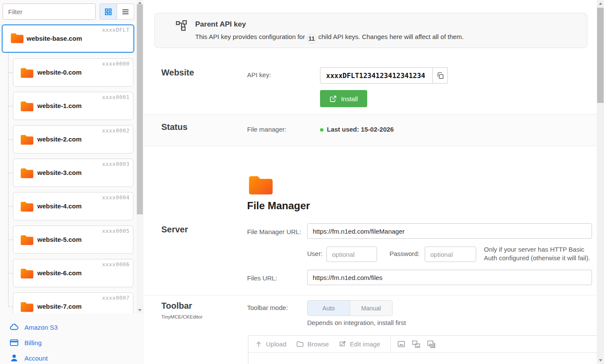 The height and width of the screenshot is (364, 604). What do you see at coordinates (181, 26) in the screenshot?
I see `hierarchy-icon` at bounding box center [181, 26].